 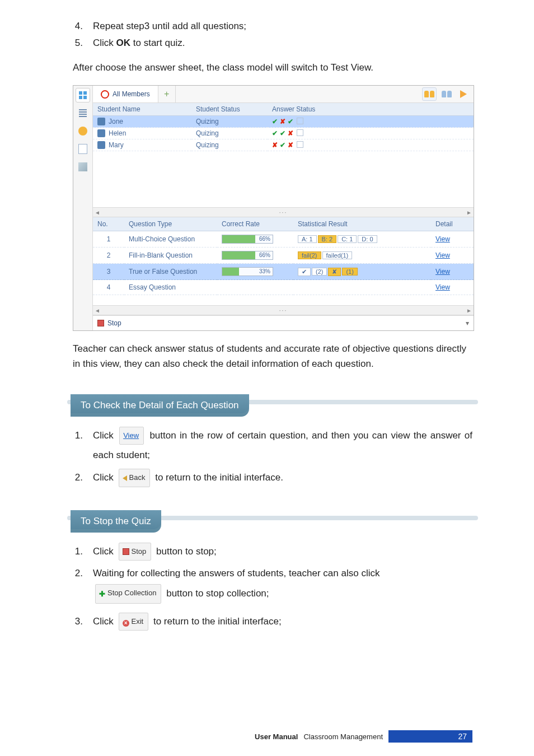 What do you see at coordinates (134, 478) in the screenshot?
I see `back-button: Back` at bounding box center [134, 478].